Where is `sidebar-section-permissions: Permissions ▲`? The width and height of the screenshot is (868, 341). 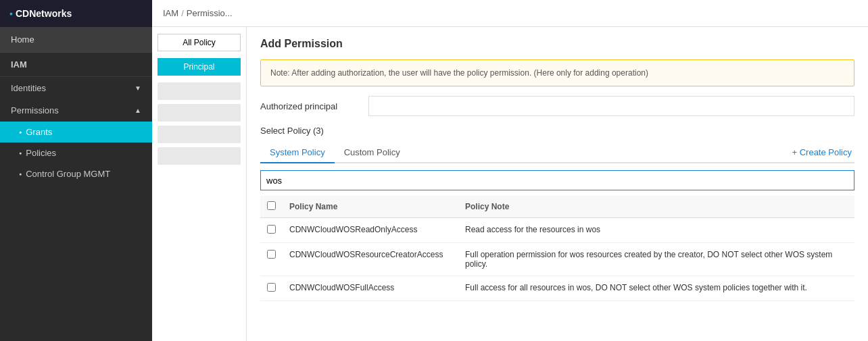
sidebar-section-permissions: Permissions ▲ is located at coordinates (76, 111).